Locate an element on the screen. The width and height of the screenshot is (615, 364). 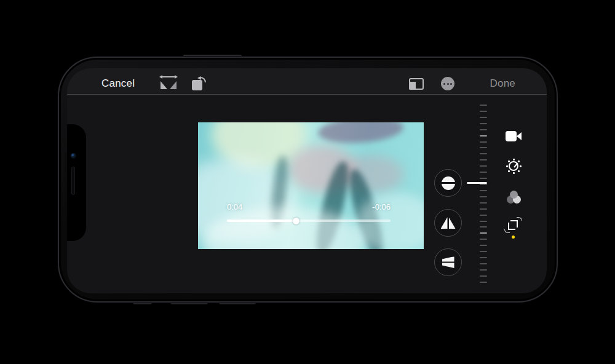
cancel-button: Cancel is located at coordinates (118, 84).